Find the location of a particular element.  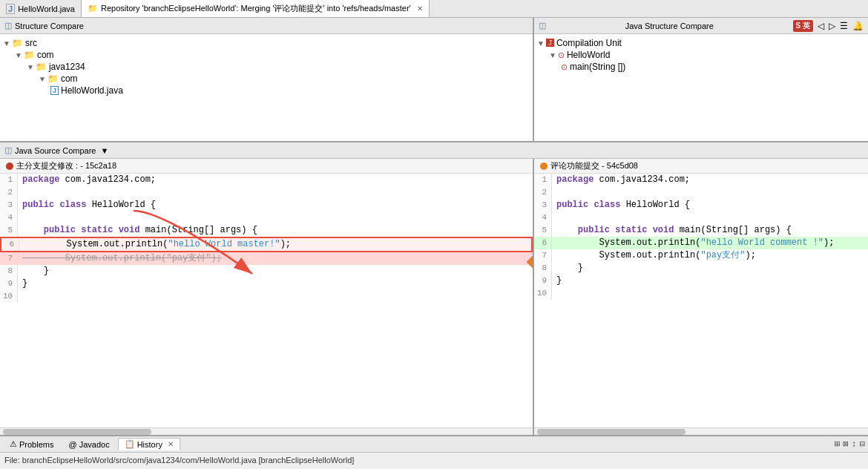

structure-tree: ▼ 📁 src ▼ 📁 com ▼ 📁 java1234 is located at coordinates (266, 88).